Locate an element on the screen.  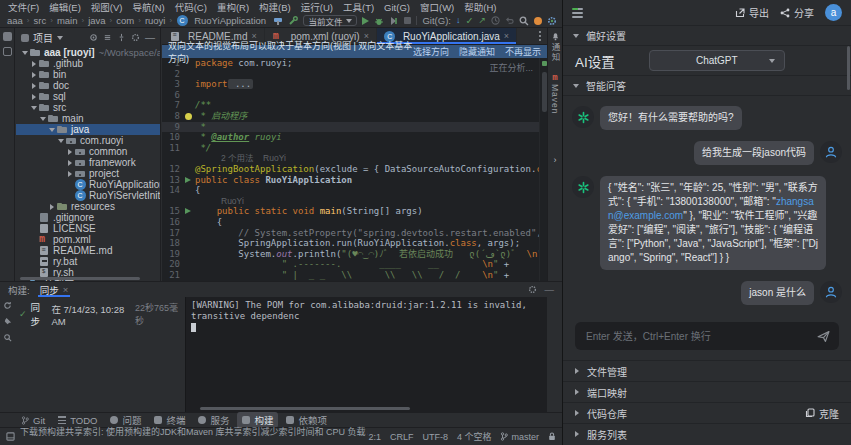
vcs-update-icon: ↓ is located at coordinates (458, 20).